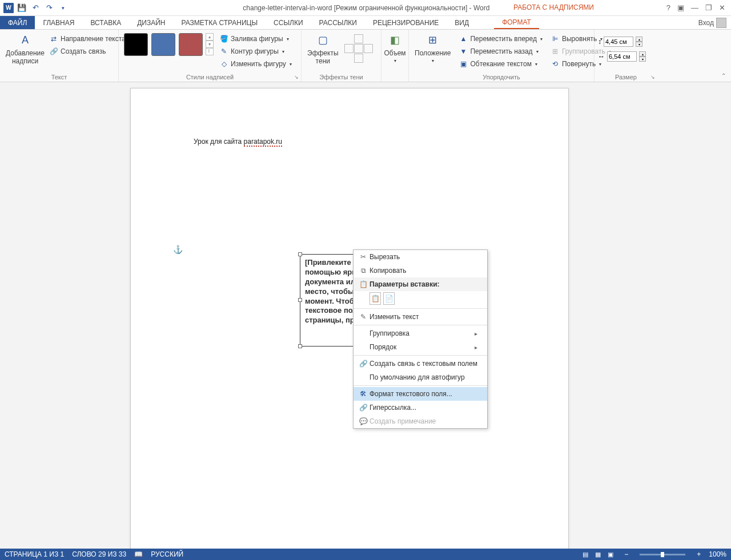 This screenshot has width=731, height=560. What do you see at coordinates (420, 364) in the screenshot?
I see `menu-create-link: 🔗Создать связь с текстовым полем` at bounding box center [420, 364].